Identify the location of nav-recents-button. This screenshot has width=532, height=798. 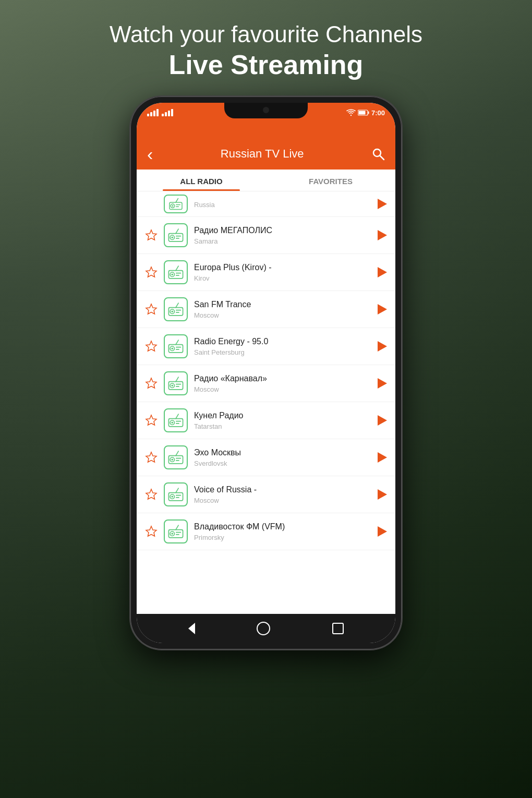
(338, 628).